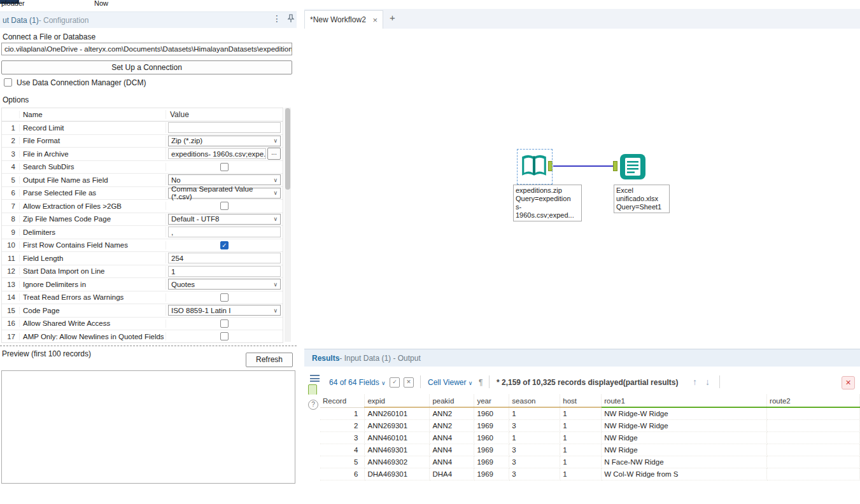 The height and width of the screenshot is (504, 860). Describe the element at coordinates (590, 438) in the screenshot. I see `table-row: 3 ANN460101 ANN4 1960 1 1 NW Ridge` at that location.